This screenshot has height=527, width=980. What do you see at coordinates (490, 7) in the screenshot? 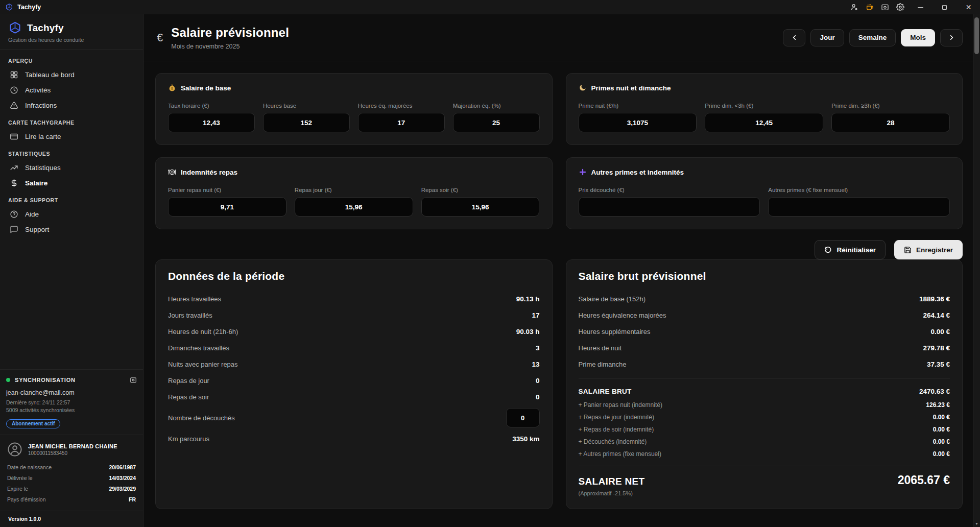
I see `titlebar: Tachyfy ✕` at bounding box center [490, 7].